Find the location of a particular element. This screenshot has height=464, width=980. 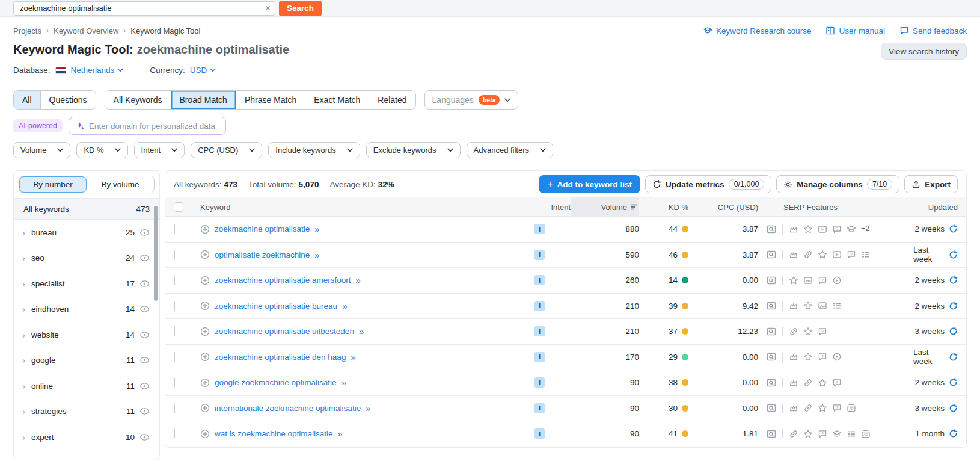

col-header-updated: Updated is located at coordinates (936, 207).